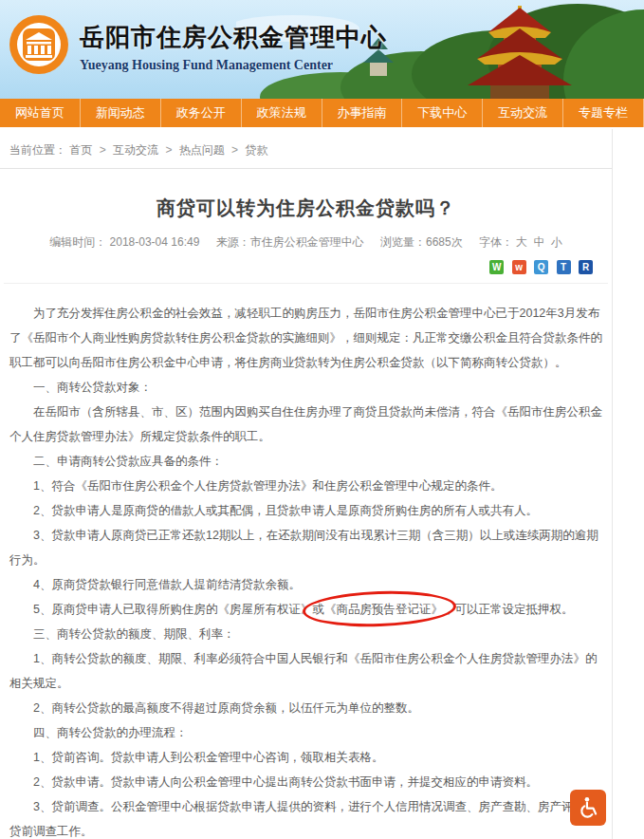  What do you see at coordinates (305, 387) in the screenshot?
I see `article-paragraph: 一、商转公贷款对象：` at bounding box center [305, 387].